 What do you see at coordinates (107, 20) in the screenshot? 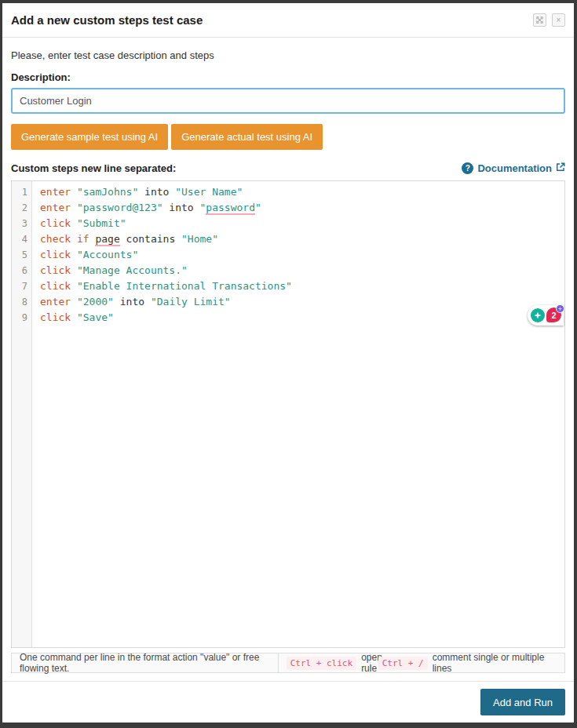
I see `modal-title: Add a new custom steps test case` at bounding box center [107, 20].